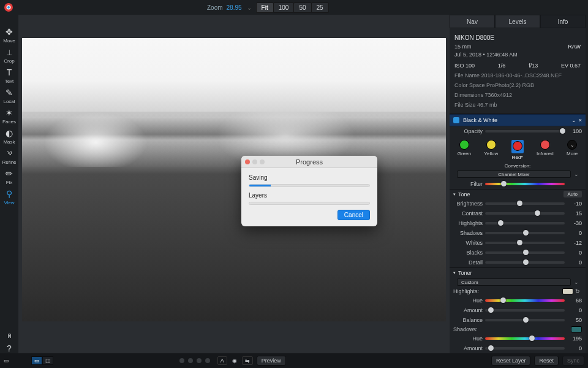 This screenshot has width=588, height=368. Describe the element at coordinates (9, 197) in the screenshot. I see `tool-view: ⚲View` at that location.